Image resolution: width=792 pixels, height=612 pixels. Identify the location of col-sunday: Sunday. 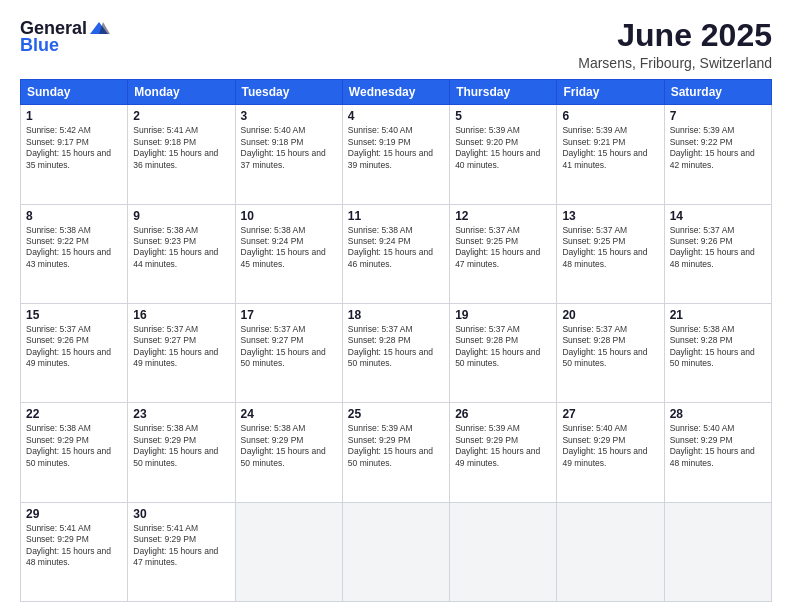
(74, 92).